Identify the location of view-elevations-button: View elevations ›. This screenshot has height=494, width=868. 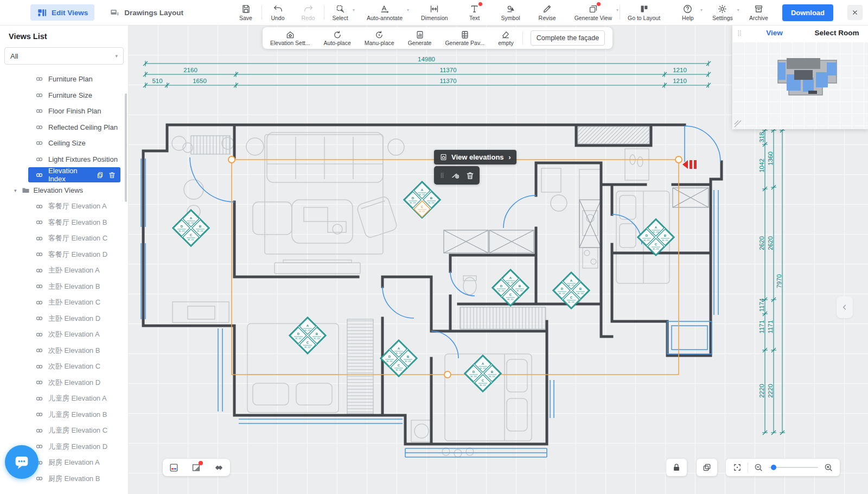
(475, 157).